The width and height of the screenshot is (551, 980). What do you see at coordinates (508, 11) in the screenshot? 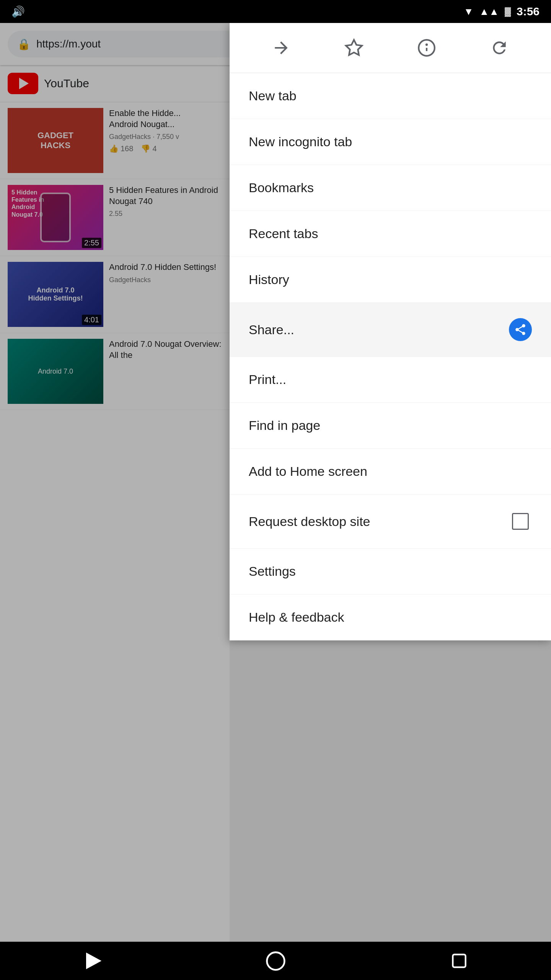
I see `battery-icon: ▓` at bounding box center [508, 11].